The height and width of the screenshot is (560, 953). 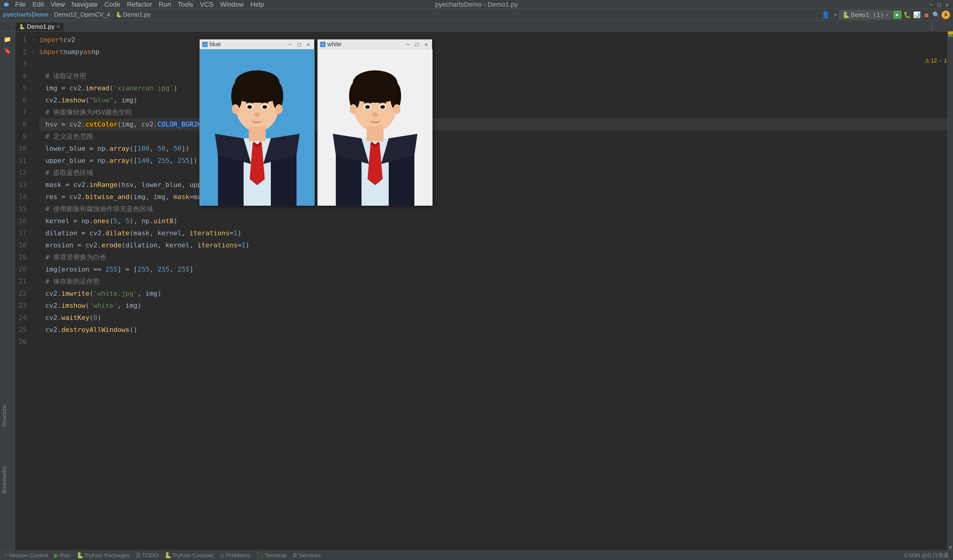 What do you see at coordinates (23, 291) in the screenshot?
I see `line-numbers: 1 2 3 4 5 6 7 8 9 10 11 12 13 14 15 16 1…` at bounding box center [23, 291].